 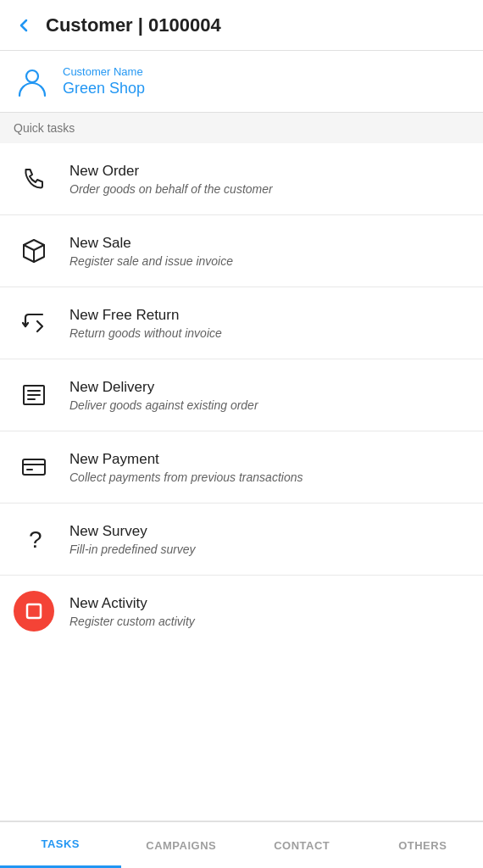 What do you see at coordinates (242, 81) in the screenshot?
I see `customer-info-bar: Customer Name Green Shop` at bounding box center [242, 81].